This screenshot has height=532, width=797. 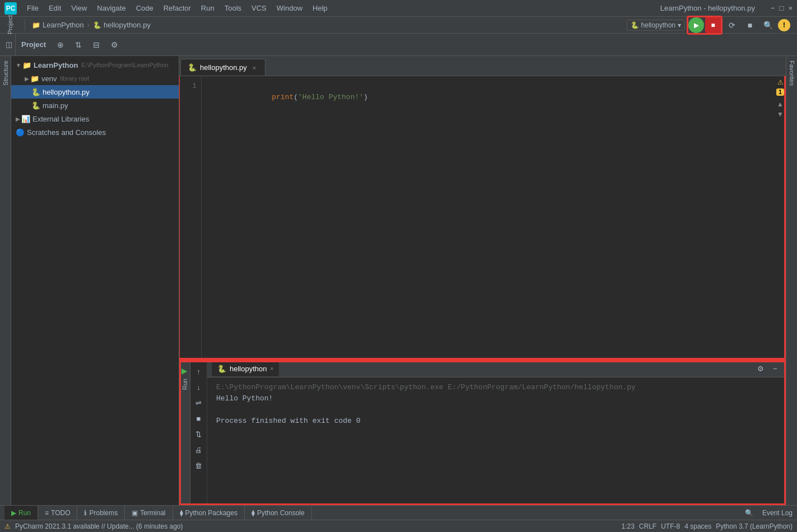 I want to click on panel-icon: ◫, so click(x=9, y=45).